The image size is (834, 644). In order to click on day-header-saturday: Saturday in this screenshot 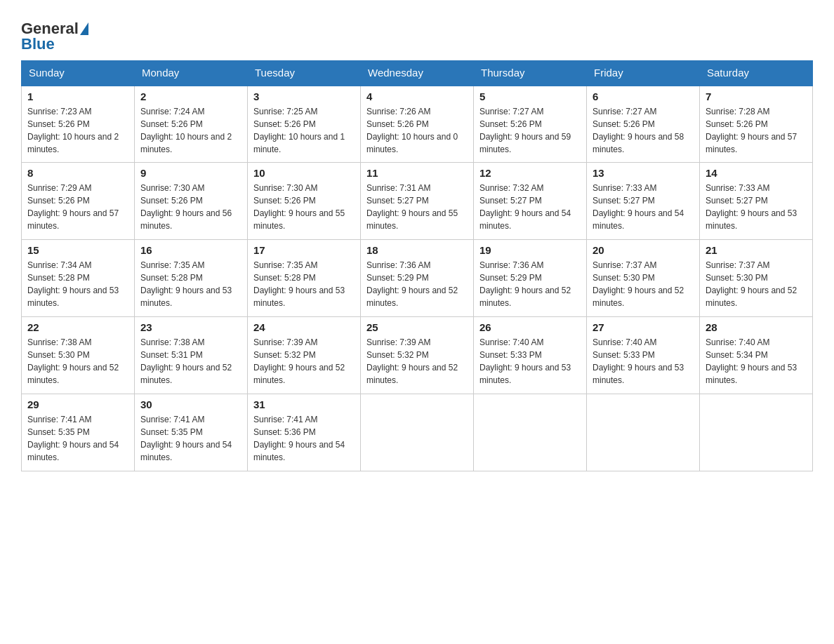, I will do `click(757, 73)`.